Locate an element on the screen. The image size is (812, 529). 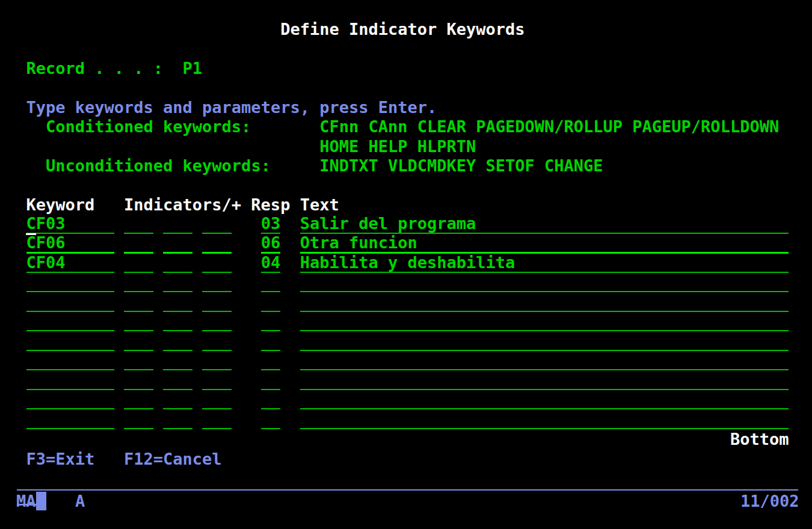
col-header-resp: Resp is located at coordinates (275, 204).